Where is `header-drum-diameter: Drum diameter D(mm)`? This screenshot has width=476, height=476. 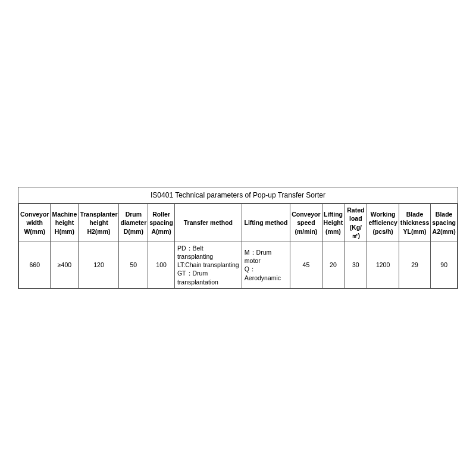 header-drum-diameter: Drum diameter D(mm) is located at coordinates (133, 223).